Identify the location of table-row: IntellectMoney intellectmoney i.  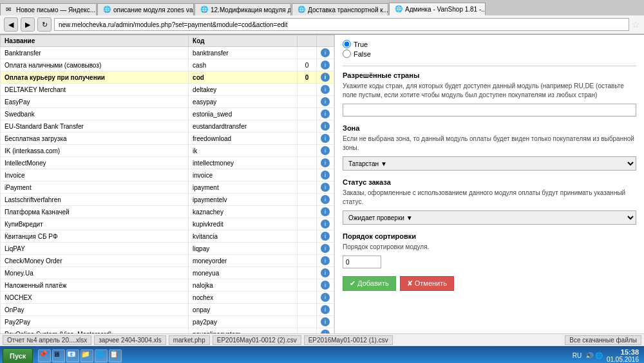
(167, 163).